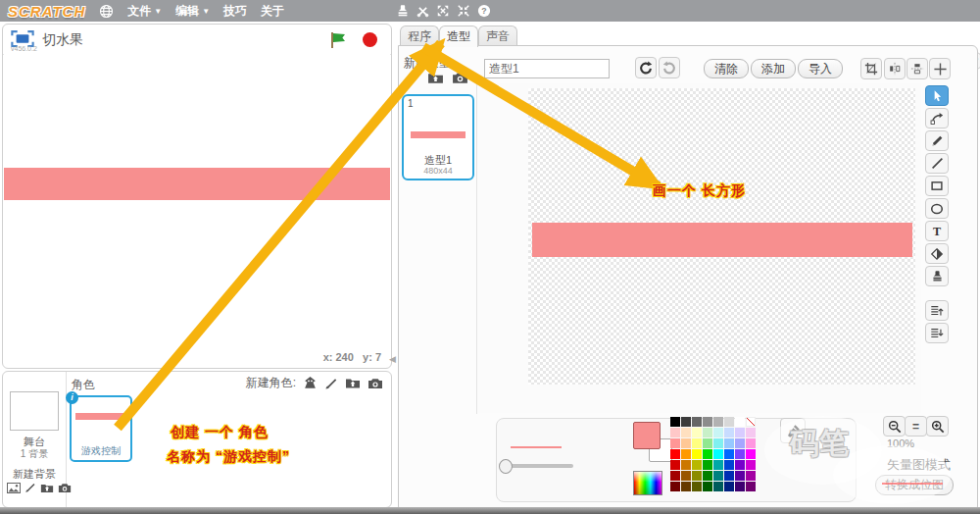 Image resolution: width=980 pixels, height=514 pixels. What do you see at coordinates (506, 467) in the screenshot?
I see `slider-handle` at bounding box center [506, 467].